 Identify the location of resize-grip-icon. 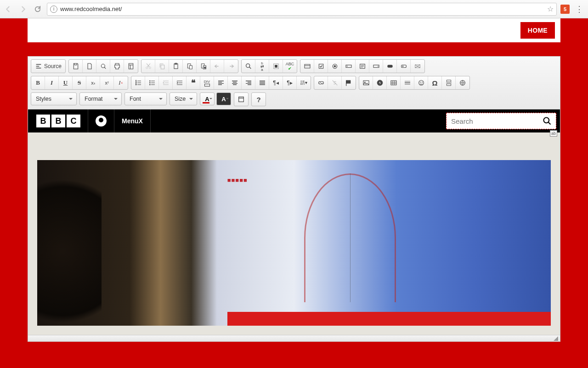
(556, 339).